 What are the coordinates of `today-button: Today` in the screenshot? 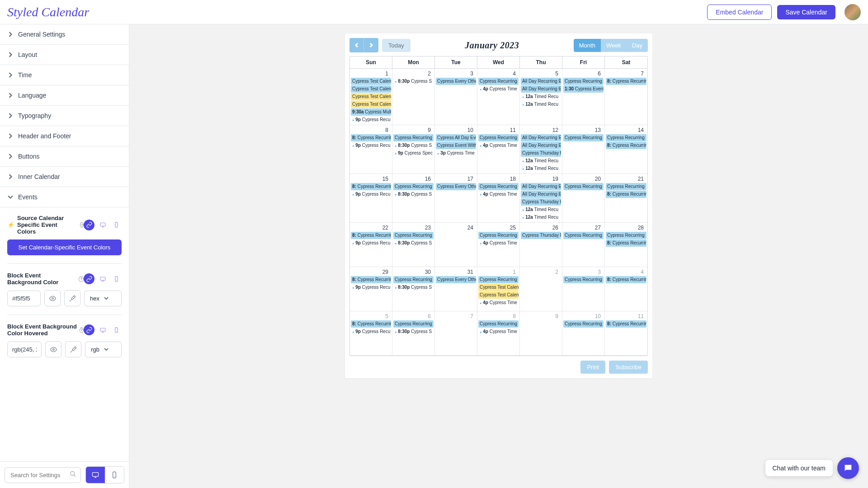 It's located at (396, 45).